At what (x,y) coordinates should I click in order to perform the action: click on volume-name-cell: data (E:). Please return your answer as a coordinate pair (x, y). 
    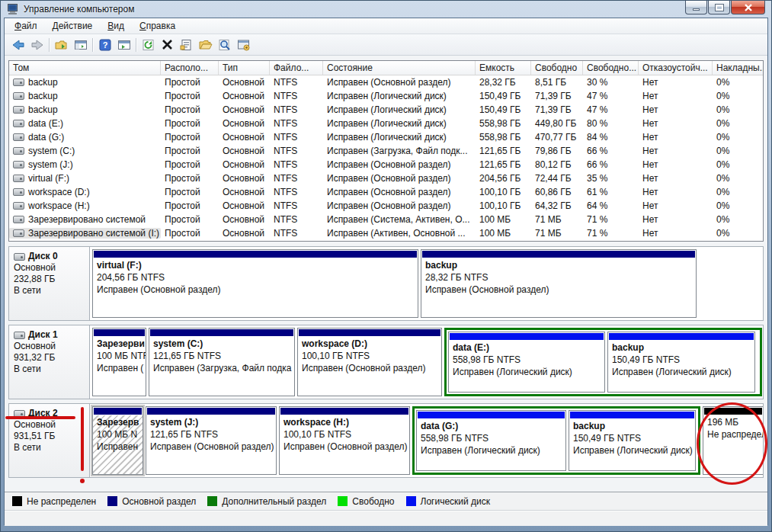
    Looking at the image, I should click on (85, 123).